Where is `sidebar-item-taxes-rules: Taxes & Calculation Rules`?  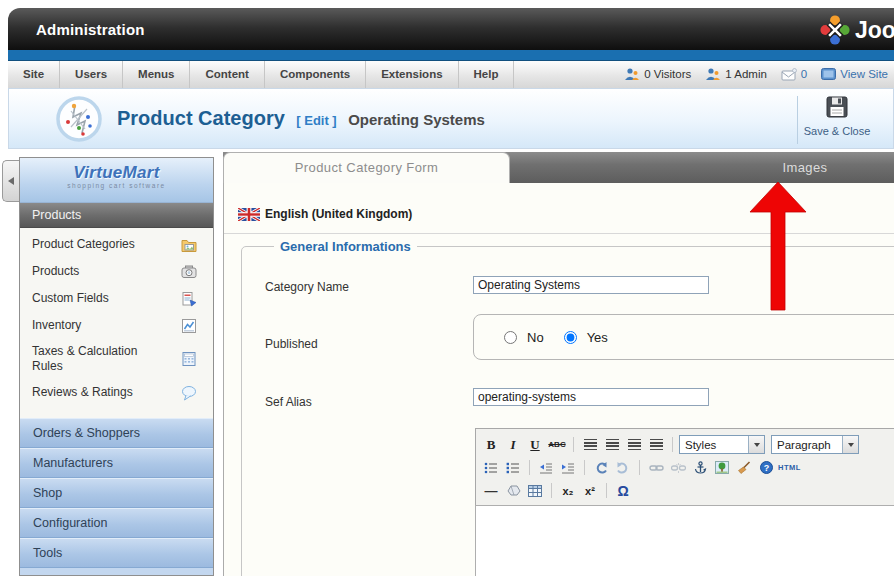 sidebar-item-taxes-rules: Taxes & Calculation Rules is located at coordinates (116, 359).